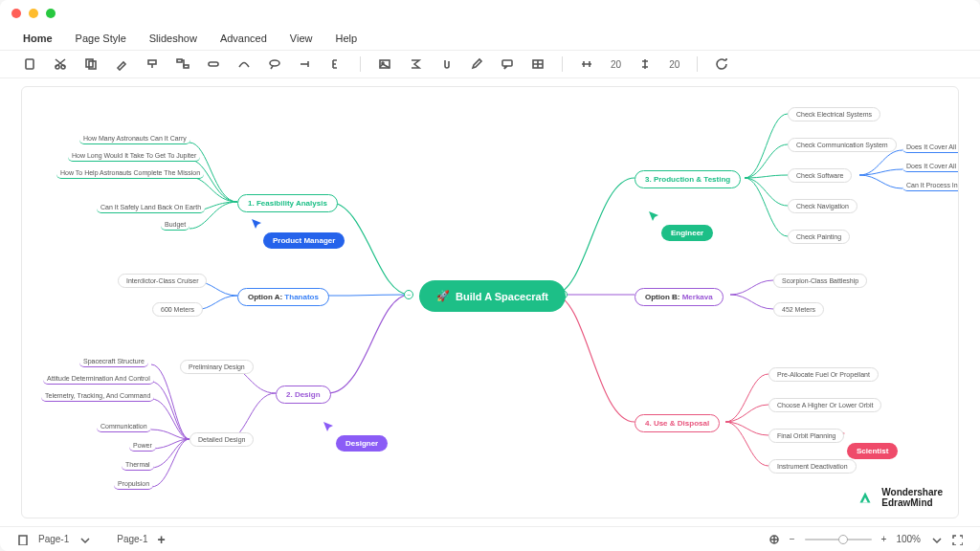 The width and height of the screenshot is (980, 551). I want to click on leaf-detailed: Detailed Design, so click(222, 440).